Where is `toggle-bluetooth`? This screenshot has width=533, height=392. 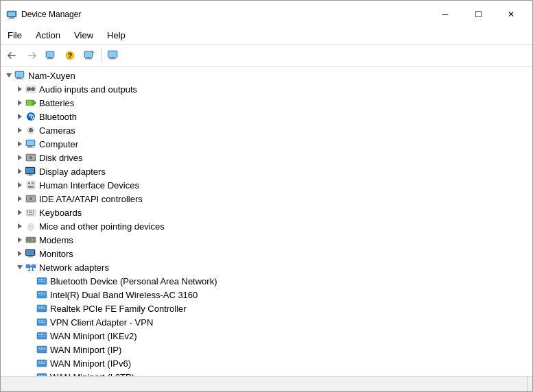 toggle-bluetooth is located at coordinates (20, 117).